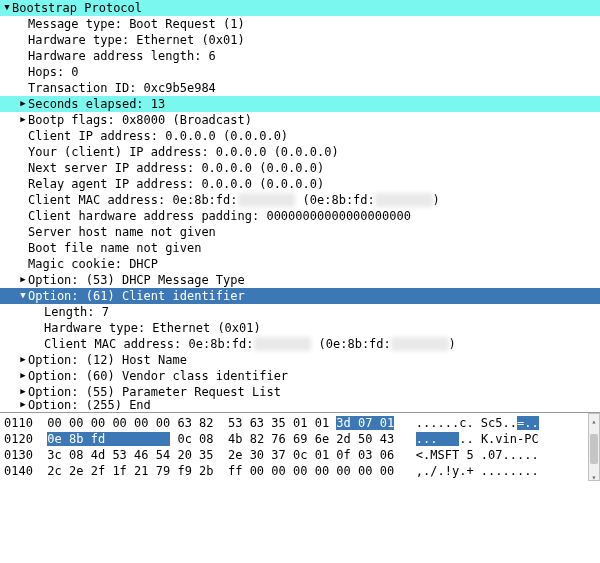  I want to click on tree-item-boot-file-name: Boot file name not given, so click(300, 248).